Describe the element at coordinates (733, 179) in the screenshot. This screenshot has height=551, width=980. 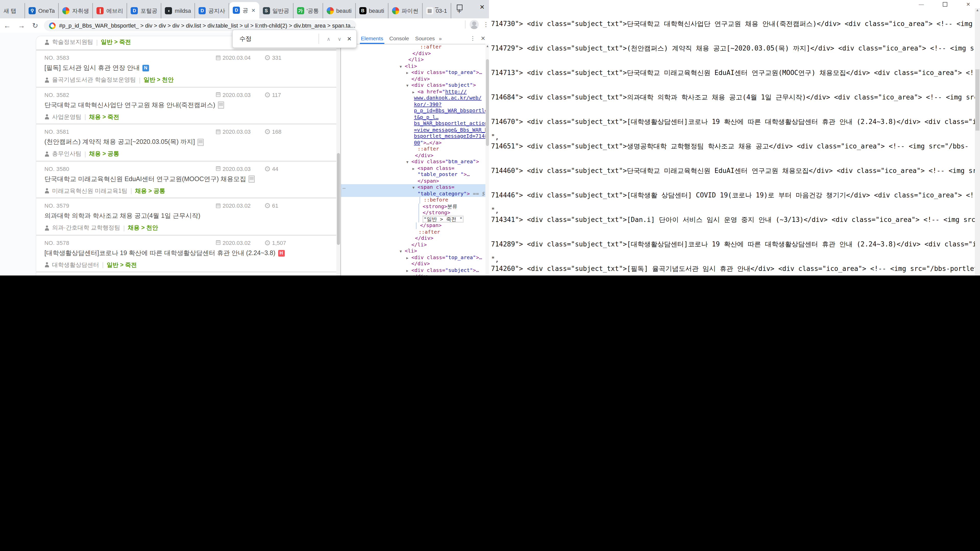
I see `editor-line: 714460"> <div class="subject_txt">단국대학교 …` at that location.